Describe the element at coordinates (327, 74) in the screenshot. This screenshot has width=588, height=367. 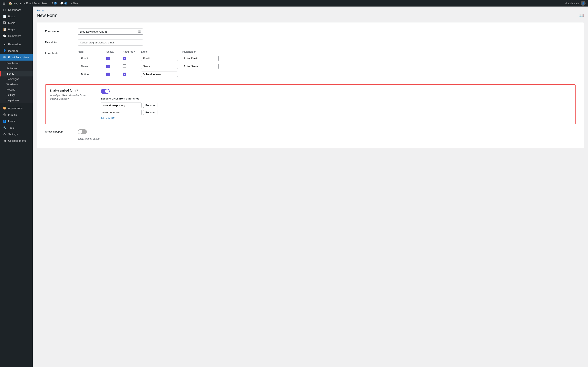
I see `field-row-button: Button` at that location.